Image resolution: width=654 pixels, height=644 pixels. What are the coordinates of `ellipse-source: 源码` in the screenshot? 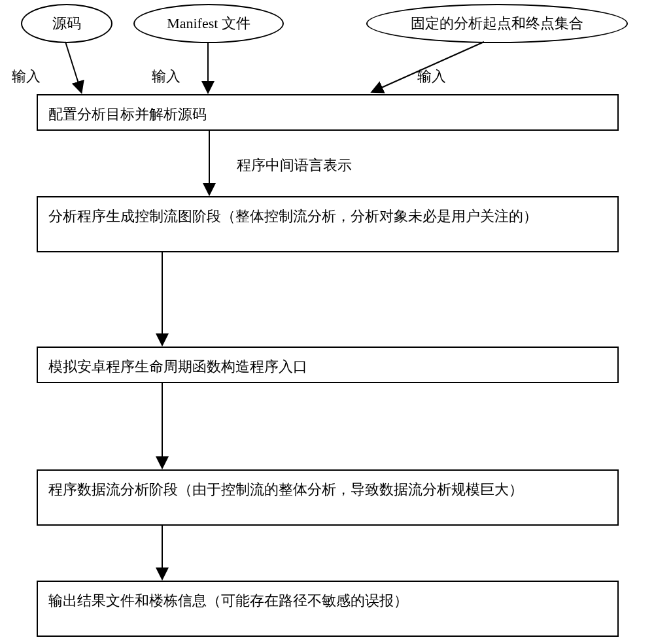 It's located at (67, 24).